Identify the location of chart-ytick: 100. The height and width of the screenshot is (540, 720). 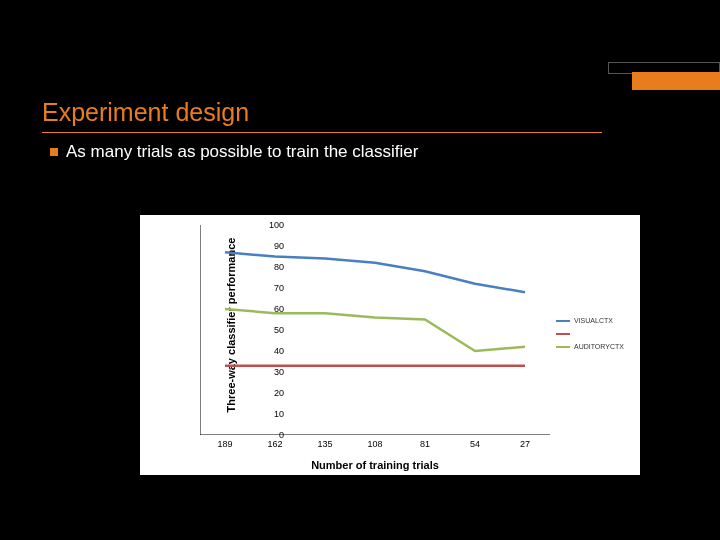
(276, 225).